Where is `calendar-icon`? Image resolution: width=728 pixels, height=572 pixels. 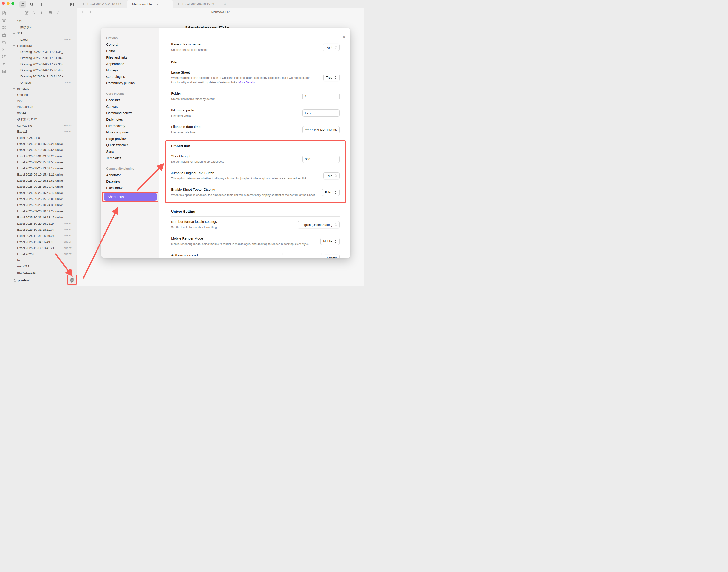 calendar-icon is located at coordinates (4, 35).